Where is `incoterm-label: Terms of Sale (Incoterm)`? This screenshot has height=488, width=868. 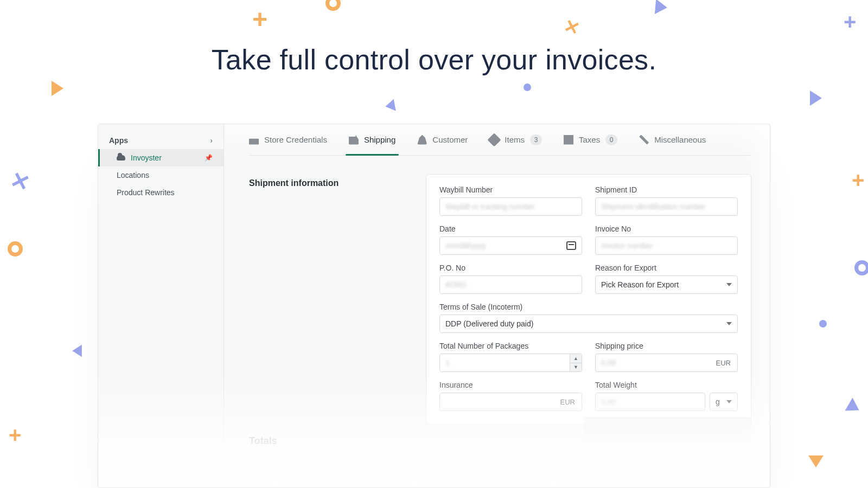
incoterm-label: Terms of Sale (Incoterm) is located at coordinates (589, 307).